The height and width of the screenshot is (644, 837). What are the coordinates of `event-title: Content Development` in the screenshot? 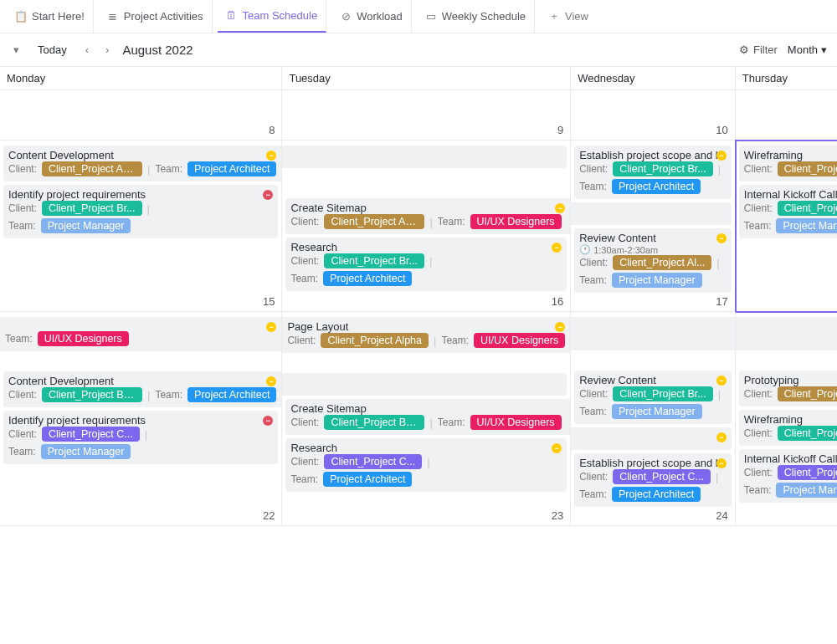 It's located at (142, 381).